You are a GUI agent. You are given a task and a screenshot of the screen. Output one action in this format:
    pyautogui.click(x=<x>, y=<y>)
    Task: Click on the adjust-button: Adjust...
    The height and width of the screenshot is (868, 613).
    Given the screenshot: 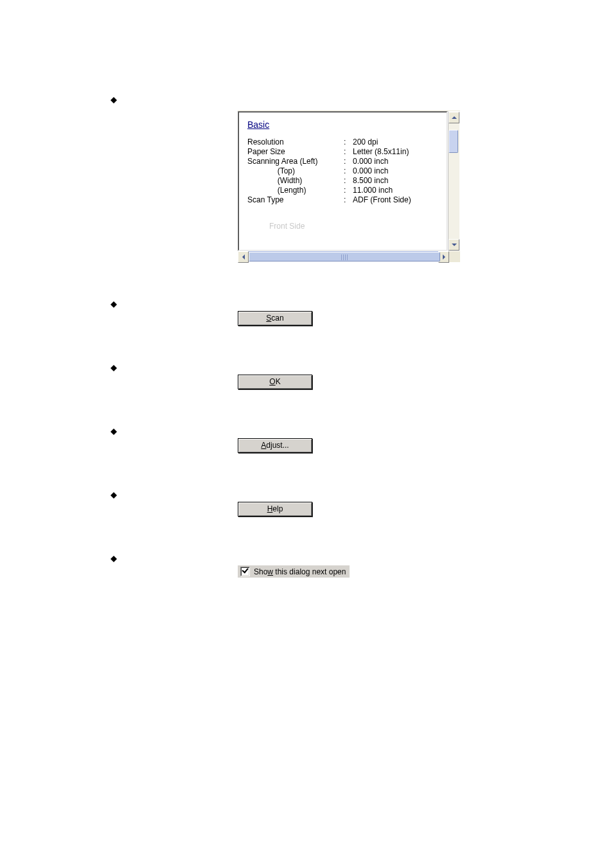 What is the action you would take?
    pyautogui.click(x=275, y=446)
    